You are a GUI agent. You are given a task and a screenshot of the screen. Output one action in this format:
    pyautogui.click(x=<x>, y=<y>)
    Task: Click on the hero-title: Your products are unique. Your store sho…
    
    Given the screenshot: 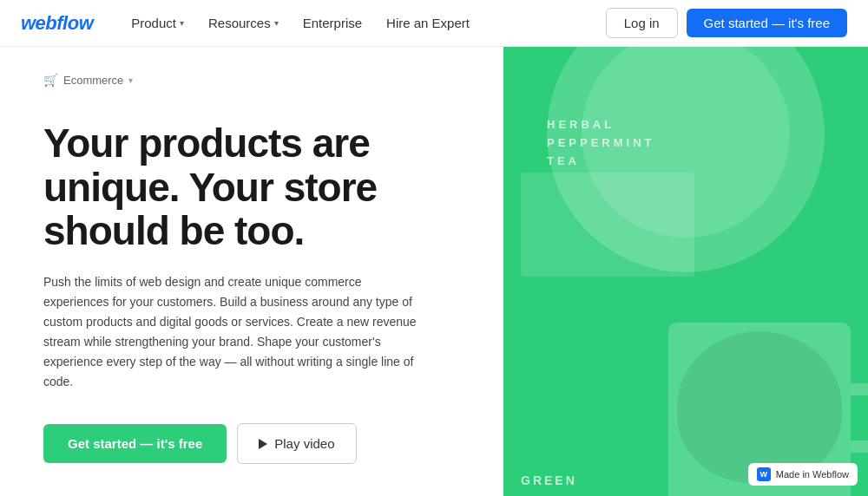 What is the action you would take?
    pyautogui.click(x=252, y=187)
    